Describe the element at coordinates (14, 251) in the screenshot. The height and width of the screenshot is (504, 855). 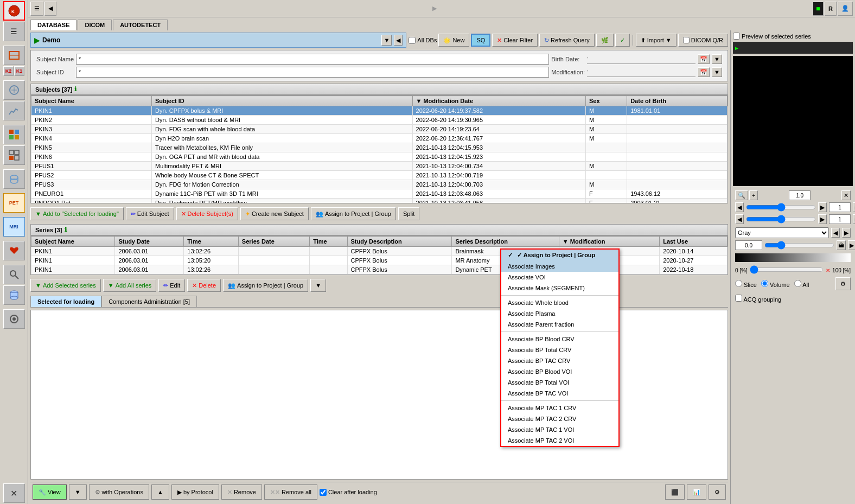
I see `tool-icon-heart` at that location.